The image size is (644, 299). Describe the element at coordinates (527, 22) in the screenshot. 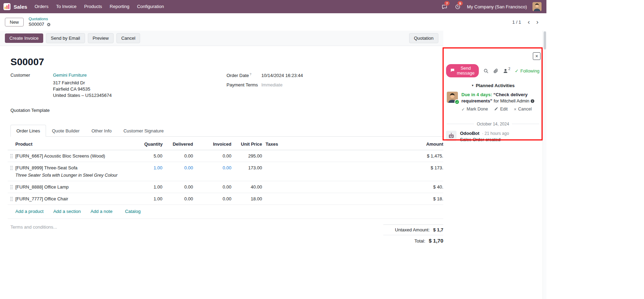

I see `pager: 1 / 1 ‹ ›` at that location.